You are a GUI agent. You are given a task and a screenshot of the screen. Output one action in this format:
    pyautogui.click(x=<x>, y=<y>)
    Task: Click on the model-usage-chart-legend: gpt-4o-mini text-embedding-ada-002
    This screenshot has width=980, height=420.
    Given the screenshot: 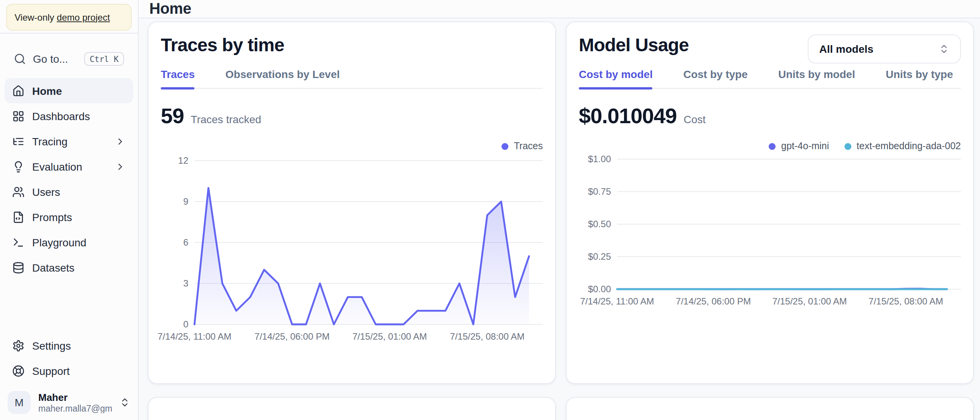 What is the action you would take?
    pyautogui.click(x=770, y=146)
    